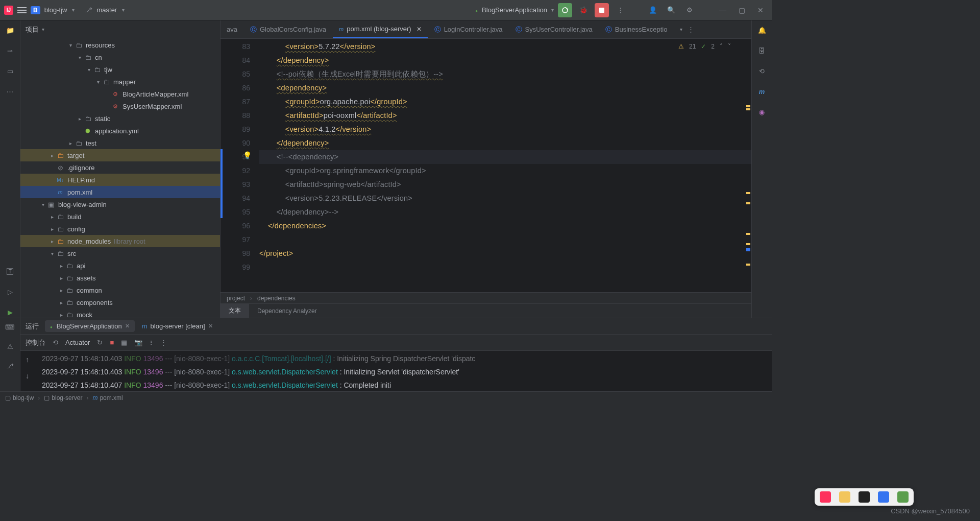  What do you see at coordinates (762, 30) in the screenshot?
I see `notifications-icon: 🔔` at bounding box center [762, 30].